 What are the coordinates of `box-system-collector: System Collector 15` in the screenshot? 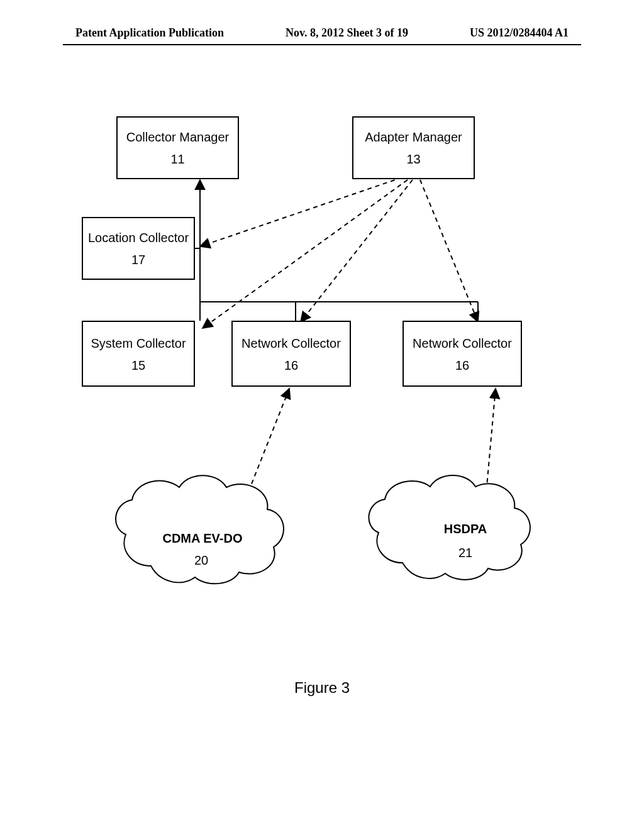 It's located at (138, 353).